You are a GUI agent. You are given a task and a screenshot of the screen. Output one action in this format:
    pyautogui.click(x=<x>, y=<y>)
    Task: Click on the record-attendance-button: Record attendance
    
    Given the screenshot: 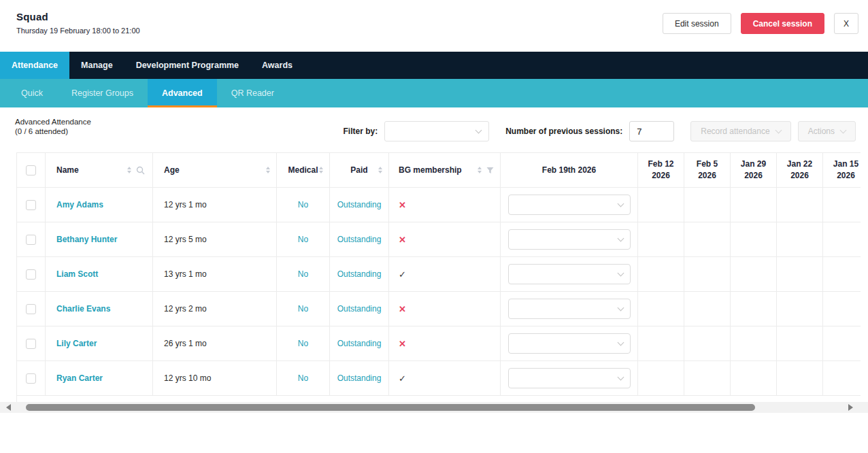 What is the action you would take?
    pyautogui.click(x=740, y=131)
    